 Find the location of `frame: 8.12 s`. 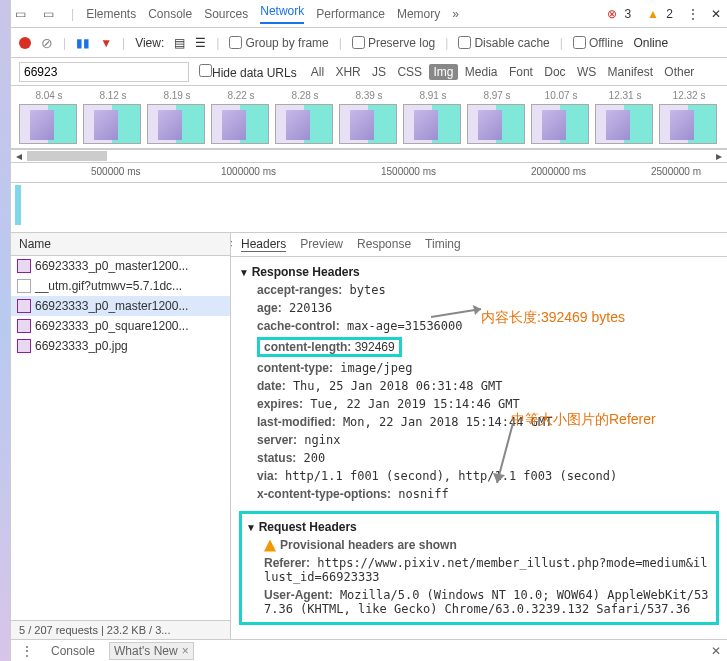

frame: 8.12 s is located at coordinates (113, 117).